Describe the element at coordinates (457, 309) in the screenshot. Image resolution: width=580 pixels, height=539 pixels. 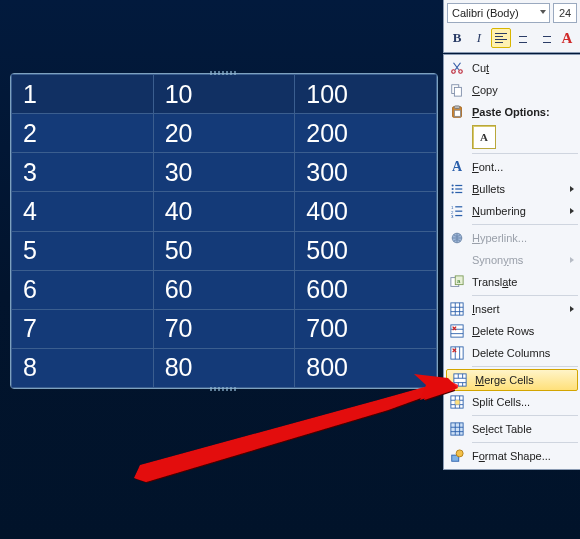
I see `table-insert-icon` at that location.